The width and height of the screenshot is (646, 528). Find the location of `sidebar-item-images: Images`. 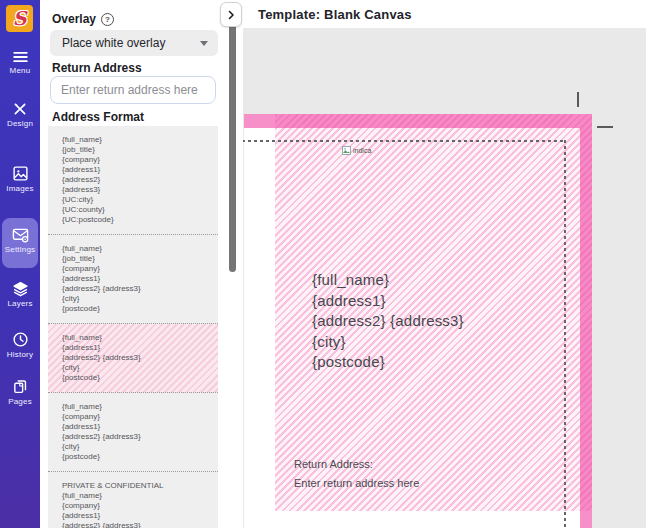

sidebar-item-images: Images is located at coordinates (20, 179).